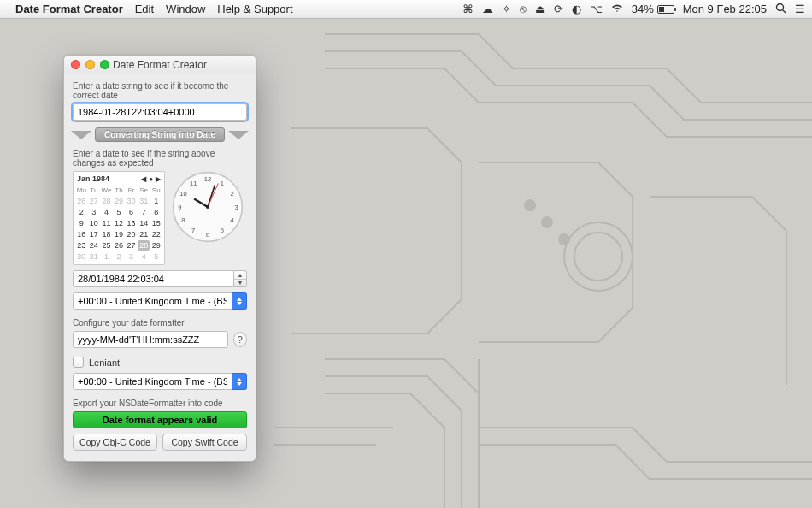 This screenshot has height=508, width=812. What do you see at coordinates (132, 257) in the screenshot?
I see `calendar-day-other: 3` at bounding box center [132, 257].